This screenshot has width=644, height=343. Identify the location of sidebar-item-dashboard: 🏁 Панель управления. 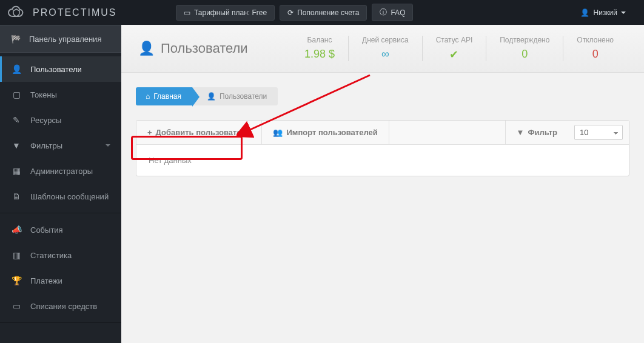
(61, 39).